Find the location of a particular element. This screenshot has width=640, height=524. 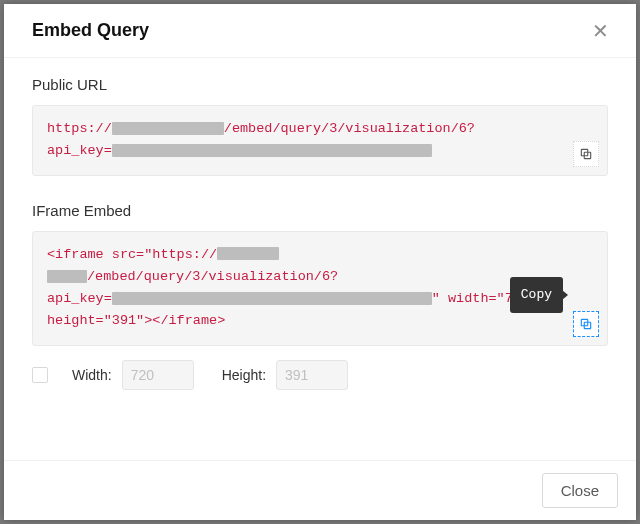

close-button: Close is located at coordinates (580, 490).